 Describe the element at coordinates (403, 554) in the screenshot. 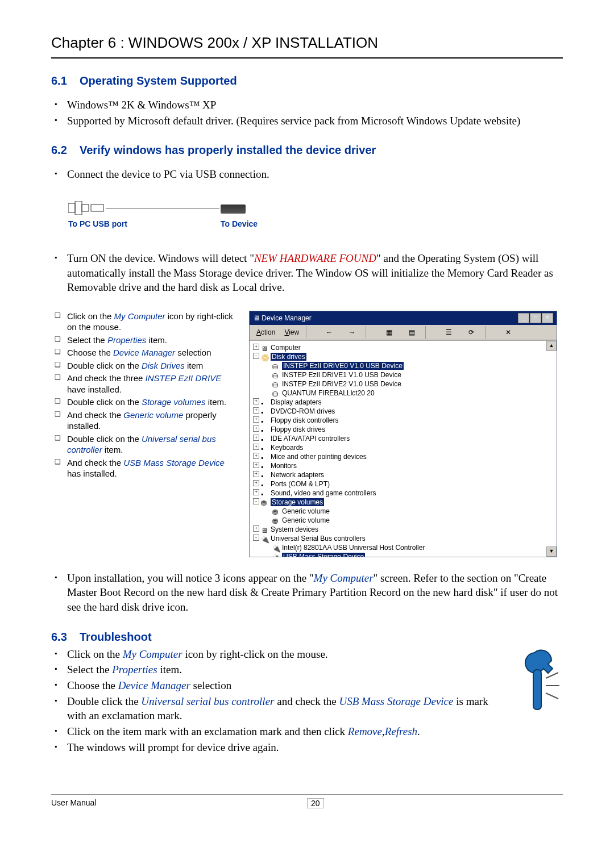

I see `tree-item: 🔌USB Mass Storage Device` at that location.